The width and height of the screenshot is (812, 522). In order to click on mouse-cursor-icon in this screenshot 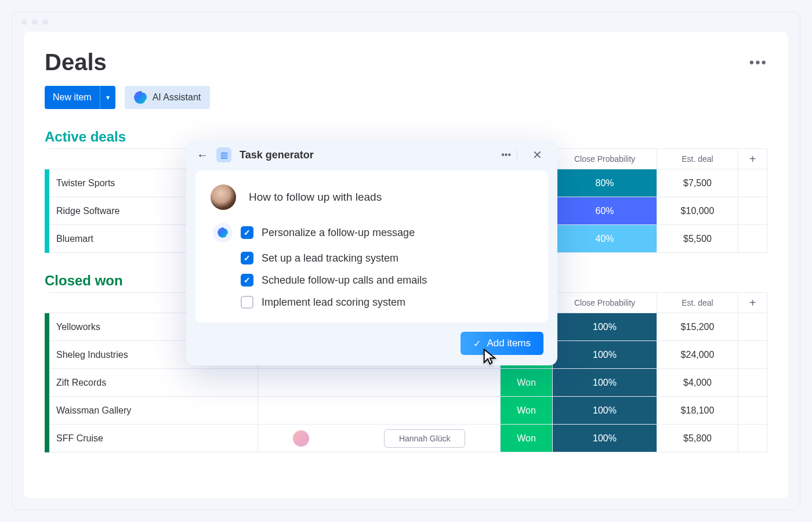, I will do `click(491, 357)`.